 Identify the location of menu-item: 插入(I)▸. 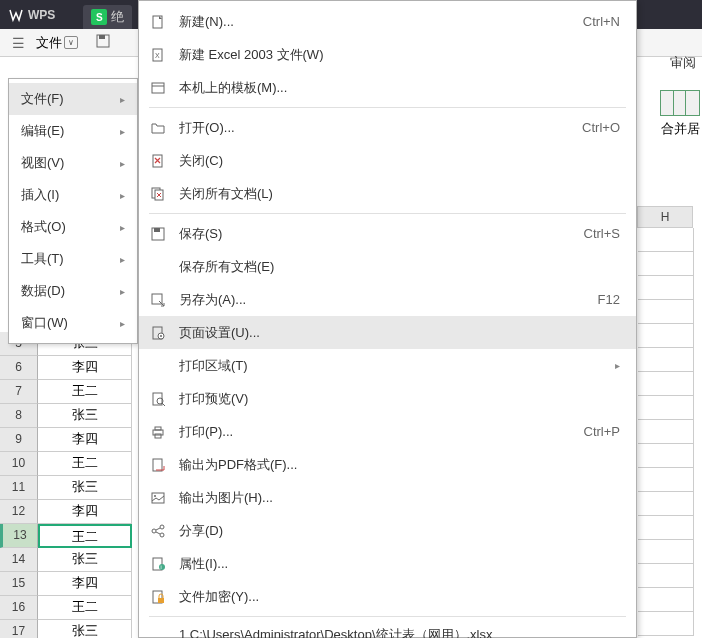
(73, 195).